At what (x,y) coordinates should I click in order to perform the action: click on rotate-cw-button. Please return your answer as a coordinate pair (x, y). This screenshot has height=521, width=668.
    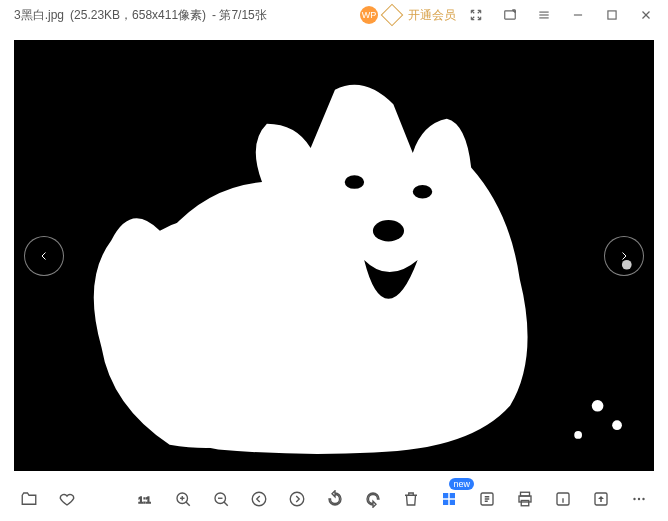
    Looking at the image, I should click on (373, 499).